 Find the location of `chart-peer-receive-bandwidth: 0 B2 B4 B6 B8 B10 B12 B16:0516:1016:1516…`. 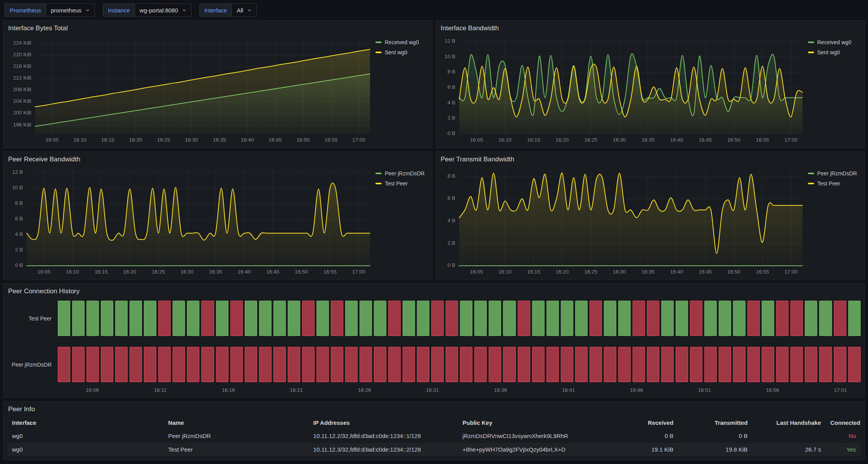

chart-peer-receive-bandwidth: 0 B2 B4 B6 B8 B10 B12 B16:0516:1016:1516… is located at coordinates (218, 222).